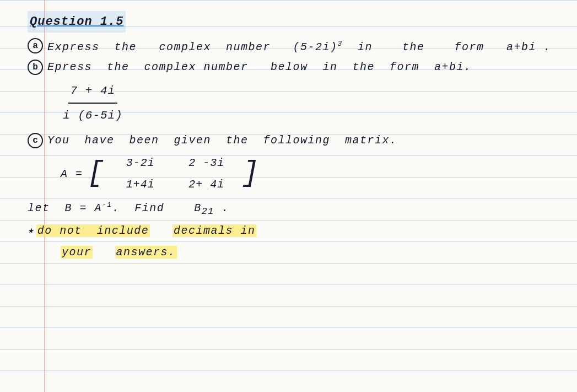 This screenshot has height=392, width=577. What do you see at coordinates (208, 212) in the screenshot?
I see `b21-subscript: 21` at bounding box center [208, 212].